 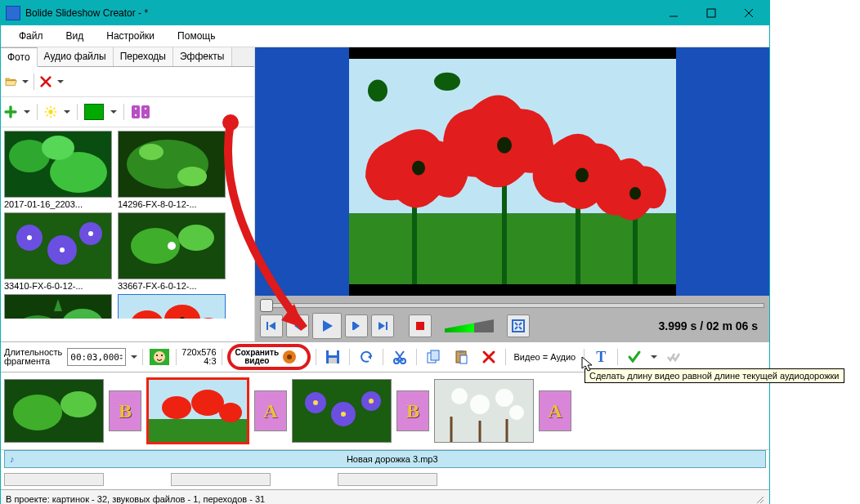 What do you see at coordinates (461, 357) in the screenshot?
I see `paste-button` at bounding box center [461, 357].